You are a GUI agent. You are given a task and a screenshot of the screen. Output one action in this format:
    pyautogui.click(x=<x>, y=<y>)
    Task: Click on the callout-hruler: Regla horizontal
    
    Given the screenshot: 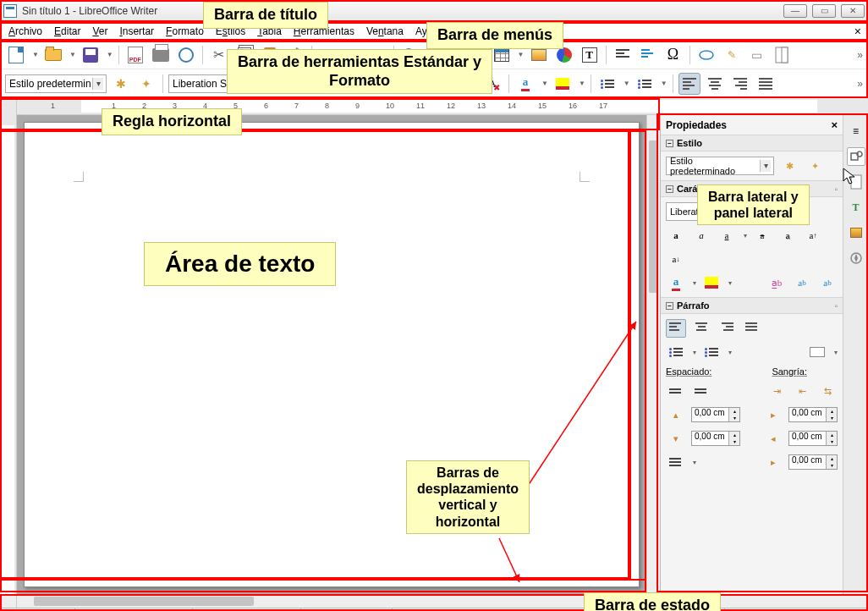 What is the action you would take?
    pyautogui.click(x=172, y=122)
    